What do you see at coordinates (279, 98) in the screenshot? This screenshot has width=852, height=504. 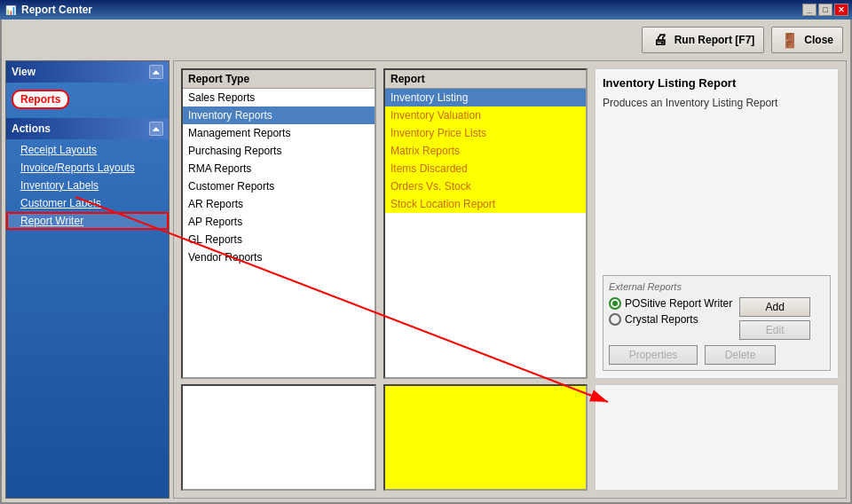 I see `report-type-row-sales: Sales Reports` at bounding box center [279, 98].